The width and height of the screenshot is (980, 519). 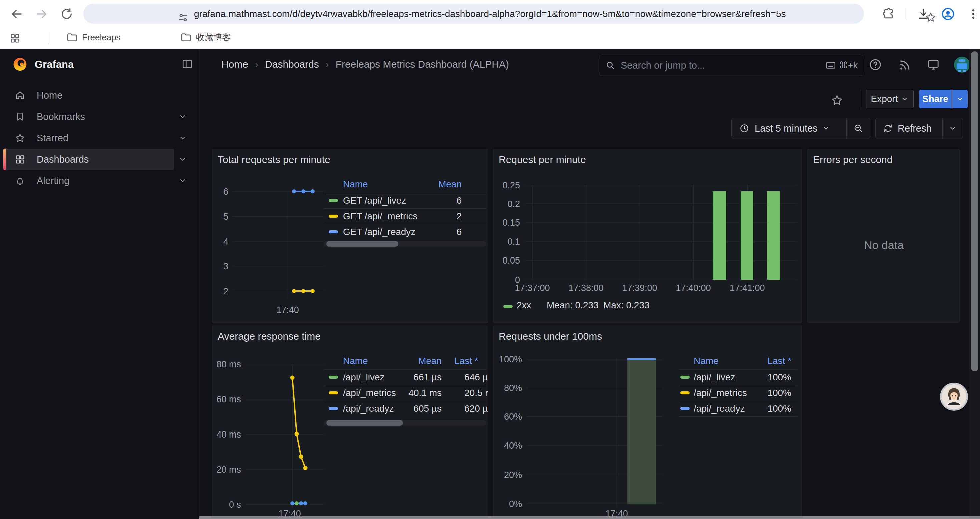 What do you see at coordinates (374, 200) in the screenshot?
I see `legend-series-name: GET /api/_livez` at bounding box center [374, 200].